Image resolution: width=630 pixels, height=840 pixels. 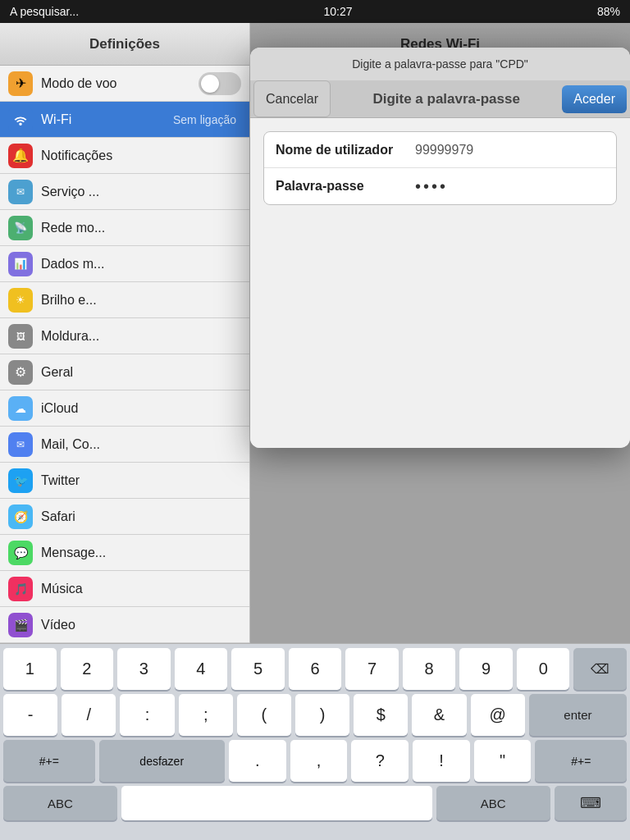 What do you see at coordinates (315, 669) in the screenshot?
I see `key-6: 6` at bounding box center [315, 669].